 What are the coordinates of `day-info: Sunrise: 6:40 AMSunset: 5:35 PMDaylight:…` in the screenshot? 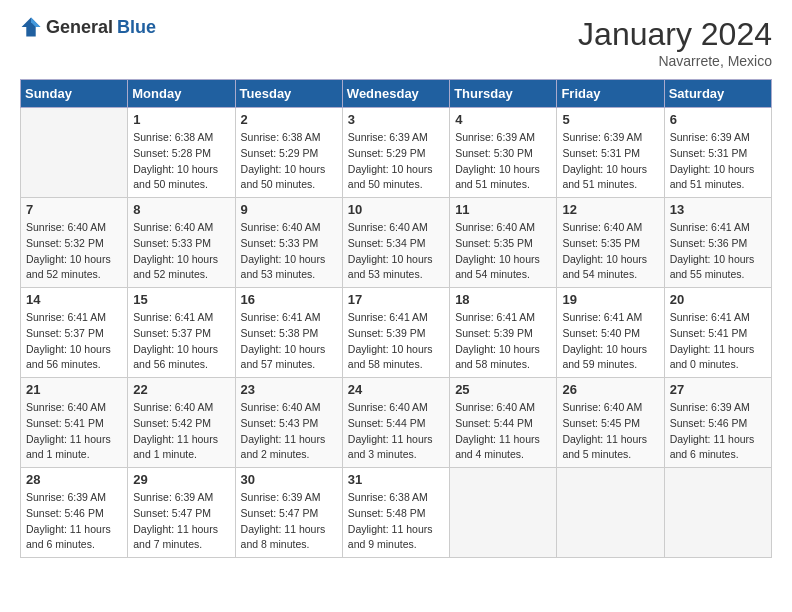 It's located at (610, 252).